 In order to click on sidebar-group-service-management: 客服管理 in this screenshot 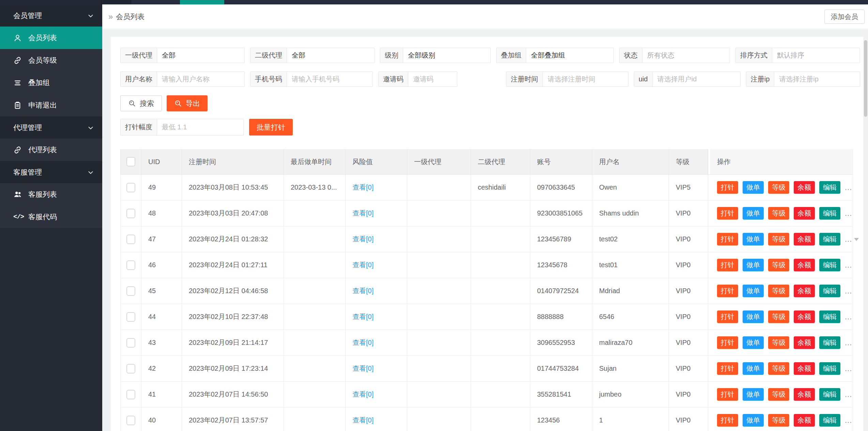, I will do `click(51, 172)`.